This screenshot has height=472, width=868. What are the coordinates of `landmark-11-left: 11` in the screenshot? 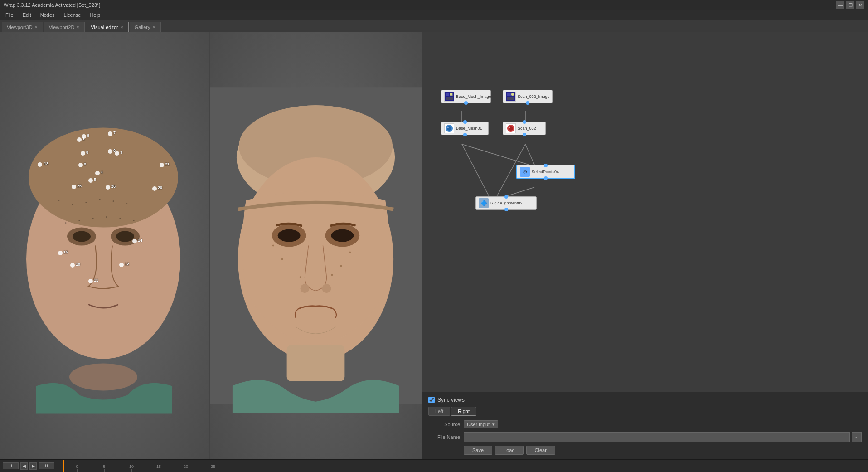 It's located at (91, 281).